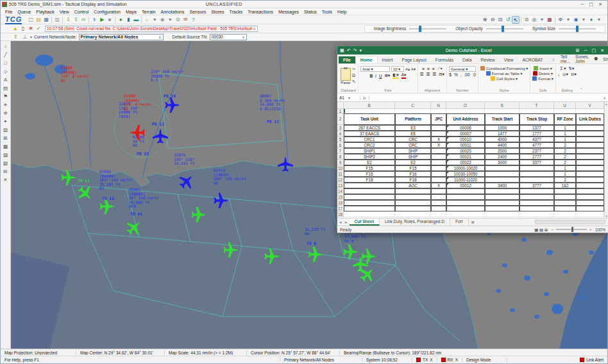  Describe the element at coordinates (376, 76) in the screenshot. I see `italic-button: I` at that location.